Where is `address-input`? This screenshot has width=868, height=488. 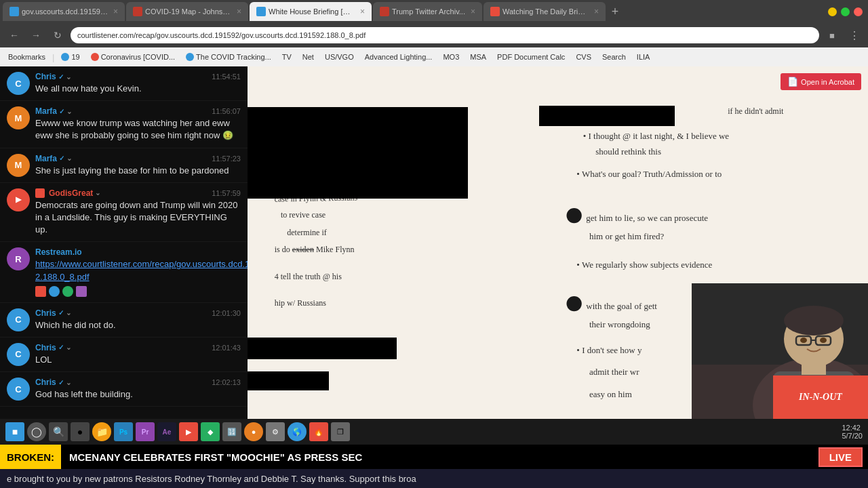
address-input is located at coordinates (445, 35).